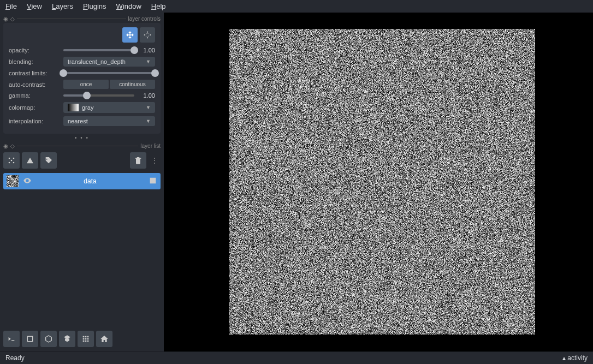  I want to click on colormap-select: gray ▼, so click(109, 108).